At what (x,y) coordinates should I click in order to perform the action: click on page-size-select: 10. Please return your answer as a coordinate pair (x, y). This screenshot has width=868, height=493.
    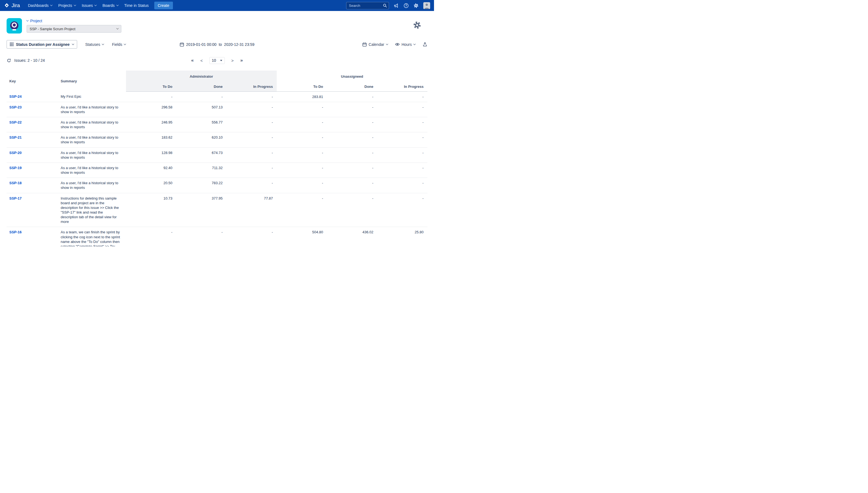
    Looking at the image, I should click on (217, 61).